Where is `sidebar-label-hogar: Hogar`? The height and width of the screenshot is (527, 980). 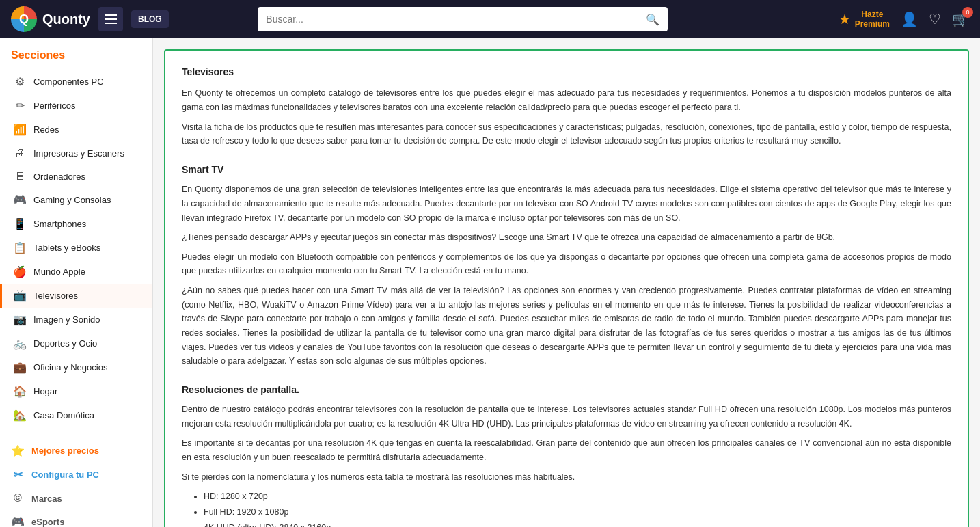
sidebar-label-hogar: Hogar is located at coordinates (45, 391).